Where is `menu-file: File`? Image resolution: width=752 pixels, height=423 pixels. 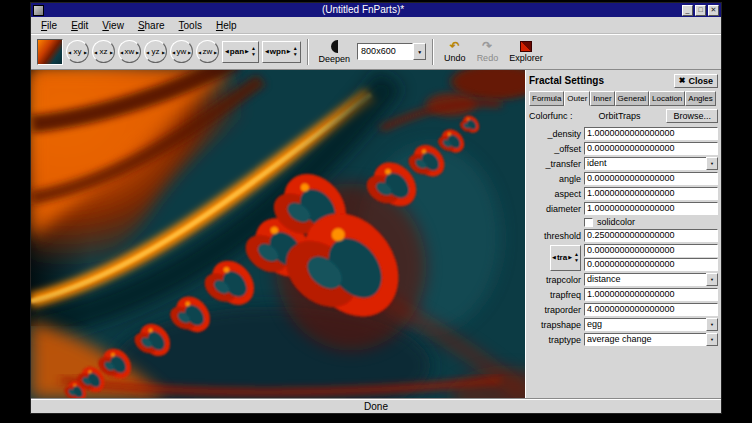
menu-file: File is located at coordinates (49, 26).